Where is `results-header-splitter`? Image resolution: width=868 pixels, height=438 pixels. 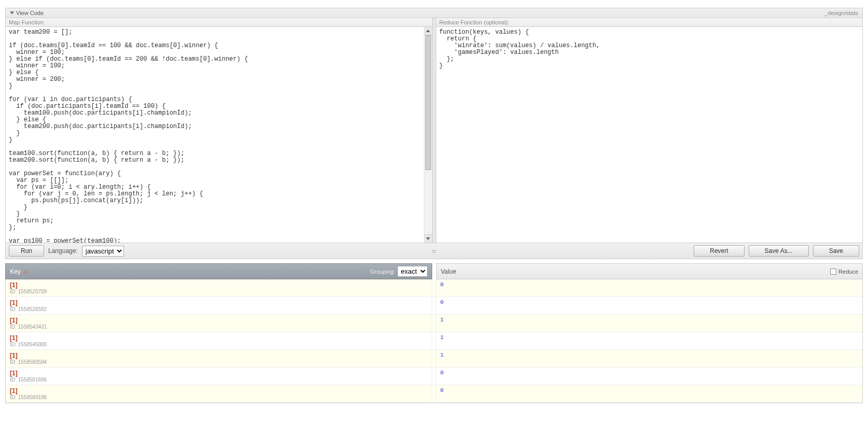
results-header-splitter is located at coordinates (434, 272).